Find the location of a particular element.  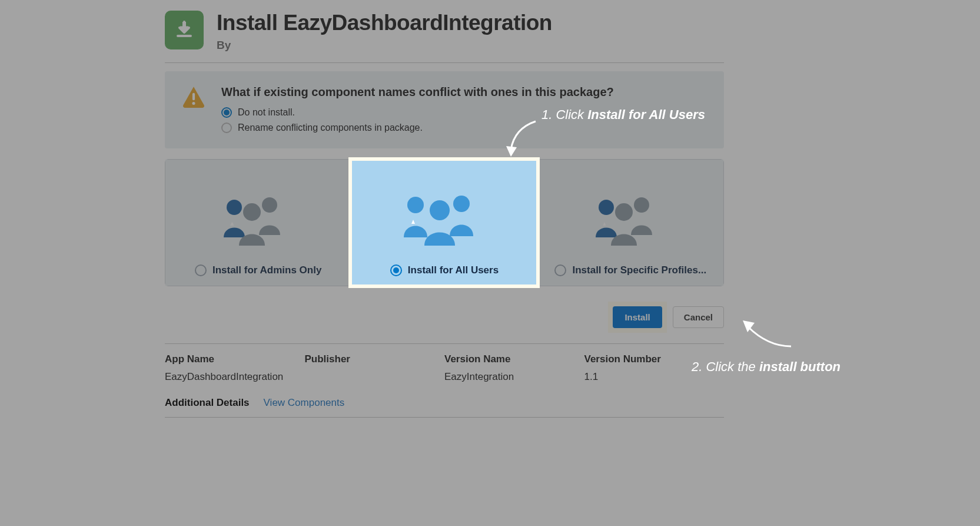

conflict-opt-label: Do not install. is located at coordinates (266, 113).